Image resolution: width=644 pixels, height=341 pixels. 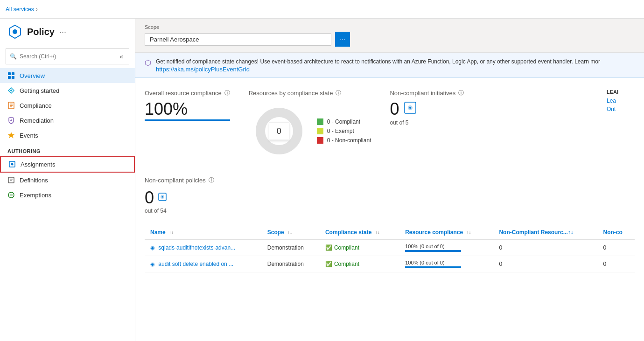 I want to click on assignments-icon, so click(x=12, y=164).